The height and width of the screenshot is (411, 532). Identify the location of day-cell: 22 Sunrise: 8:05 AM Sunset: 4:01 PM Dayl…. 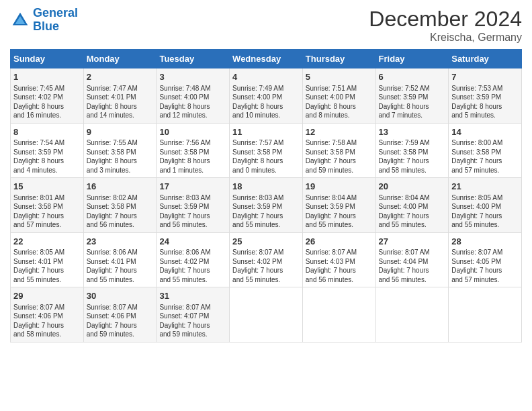
(47, 260).